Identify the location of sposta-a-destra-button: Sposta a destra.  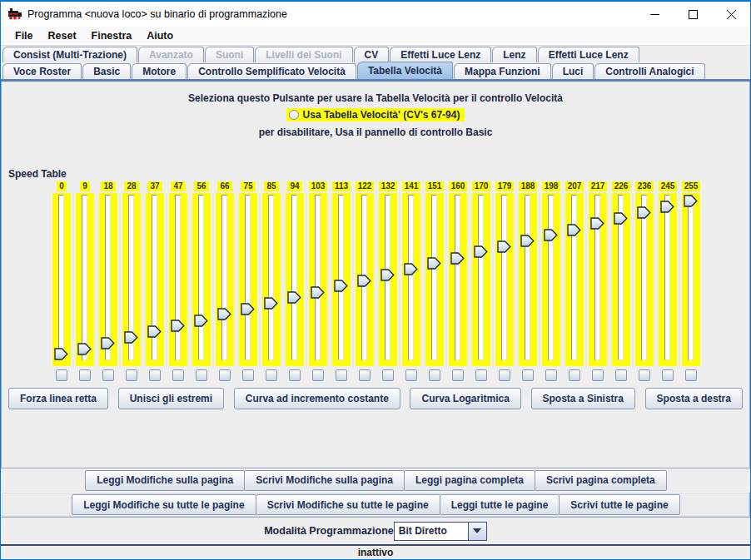
(694, 399).